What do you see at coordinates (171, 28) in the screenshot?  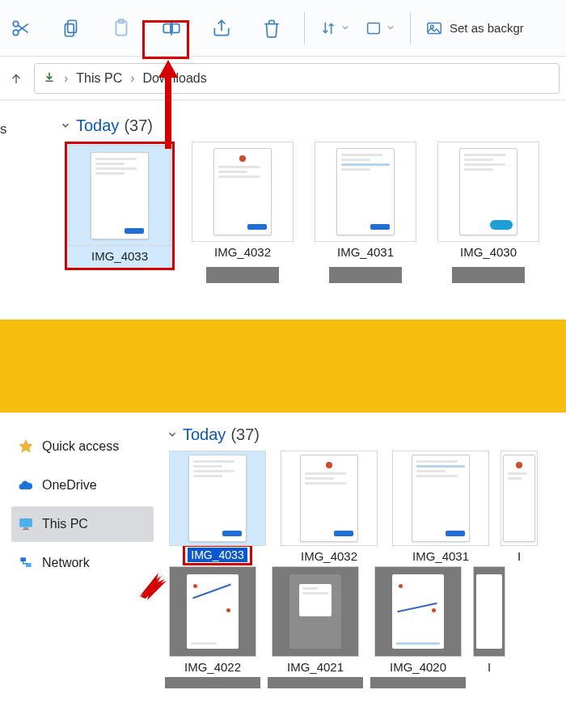 I see `rename-icon` at bounding box center [171, 28].